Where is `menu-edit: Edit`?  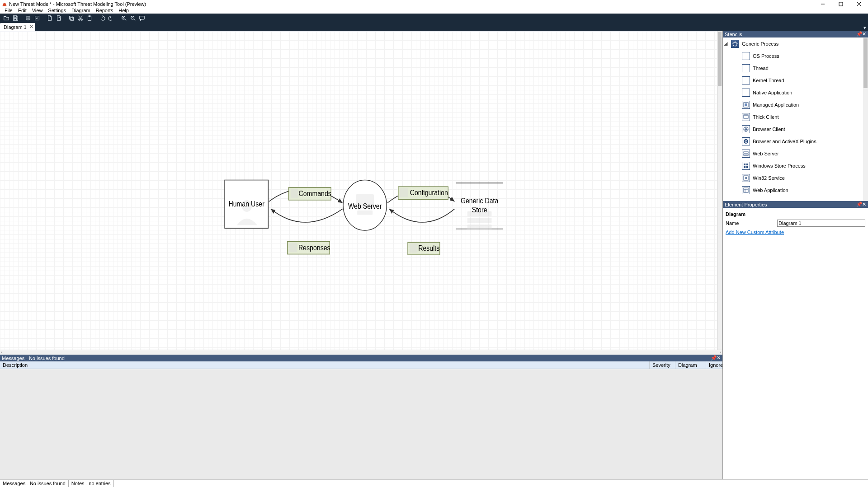 menu-edit: Edit is located at coordinates (23, 11).